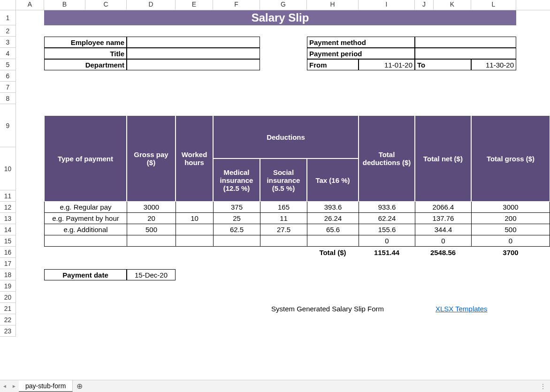 The width and height of the screenshot is (550, 392). What do you see at coordinates (194, 207) in the screenshot?
I see `r1-hours` at bounding box center [194, 207].